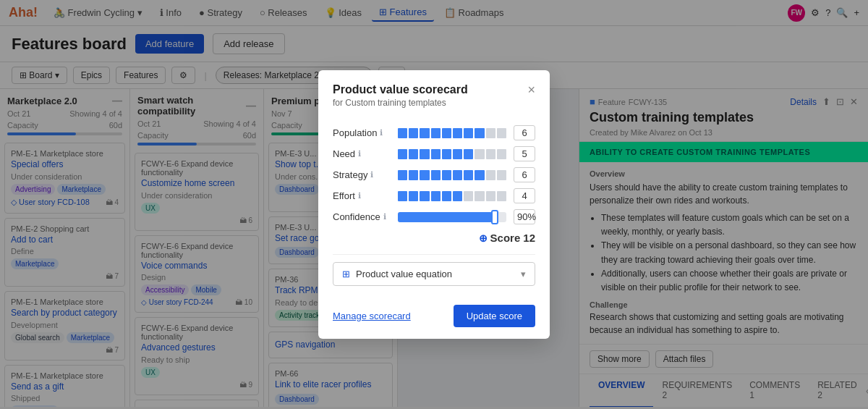 This screenshot has width=868, height=409. Describe the element at coordinates (385, 217) in the screenshot. I see `info-icon-confidence: ℹ` at that location.